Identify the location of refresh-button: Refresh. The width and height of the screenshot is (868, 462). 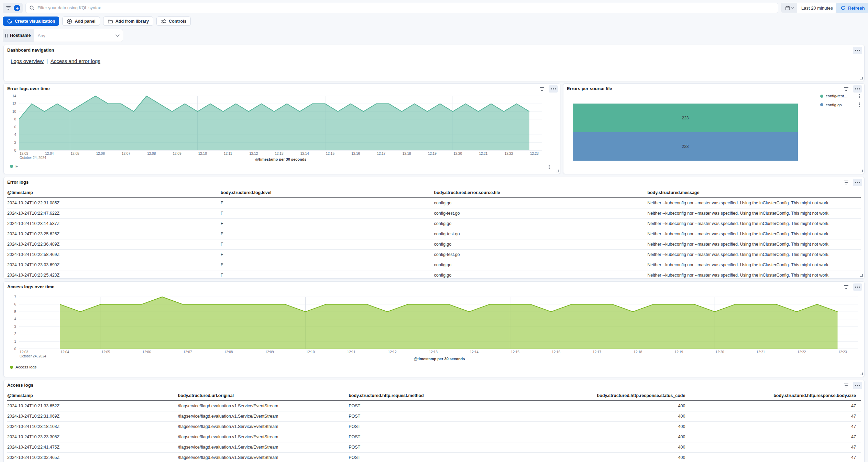
(852, 8).